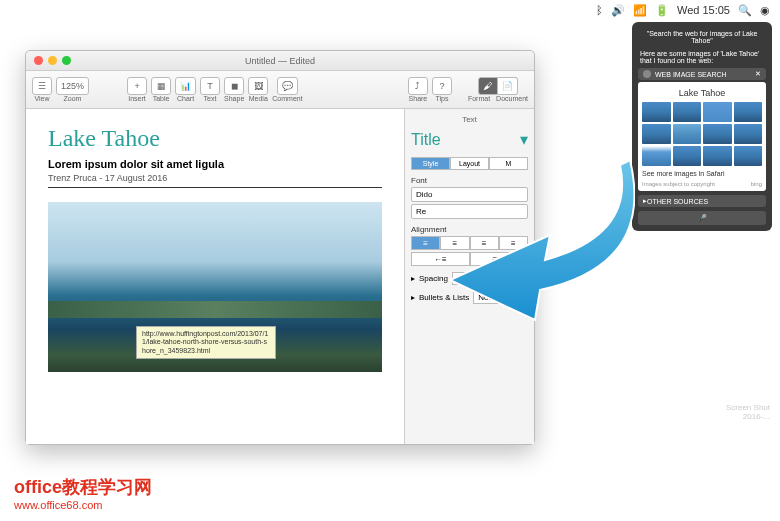 The image size is (780, 521). I want to click on clock: Wed 15:05, so click(704, 10).